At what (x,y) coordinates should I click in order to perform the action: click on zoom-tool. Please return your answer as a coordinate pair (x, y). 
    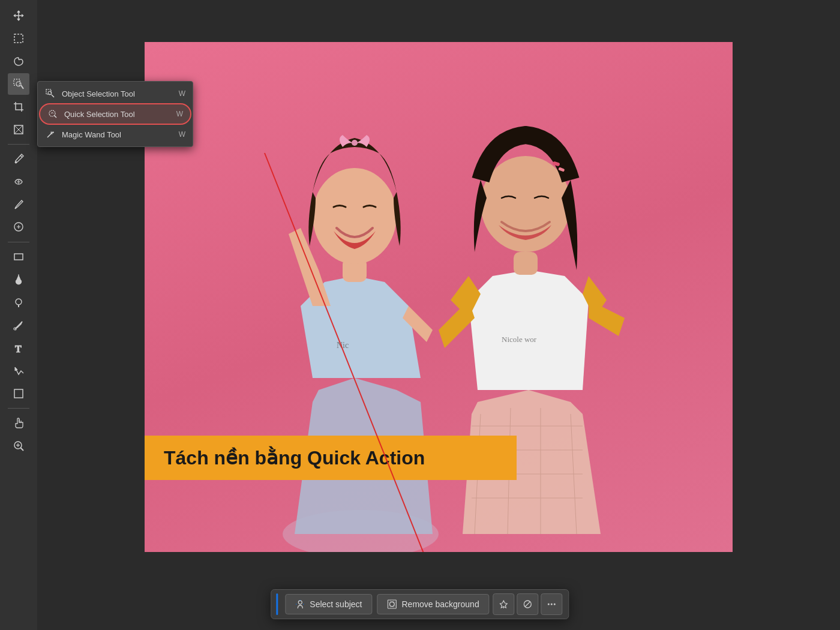
    Looking at the image, I should click on (19, 446).